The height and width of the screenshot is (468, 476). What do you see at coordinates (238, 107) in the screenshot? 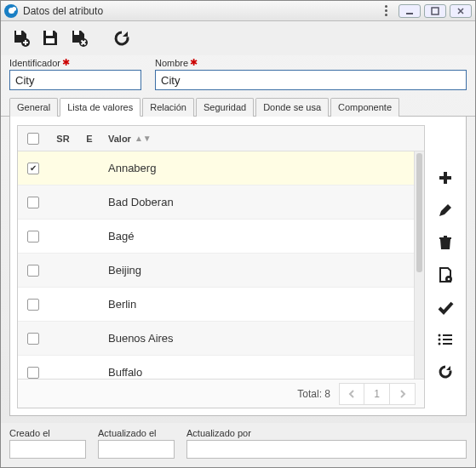
I see `tabs: General Lista de valores Relación Seguri…` at bounding box center [238, 107].